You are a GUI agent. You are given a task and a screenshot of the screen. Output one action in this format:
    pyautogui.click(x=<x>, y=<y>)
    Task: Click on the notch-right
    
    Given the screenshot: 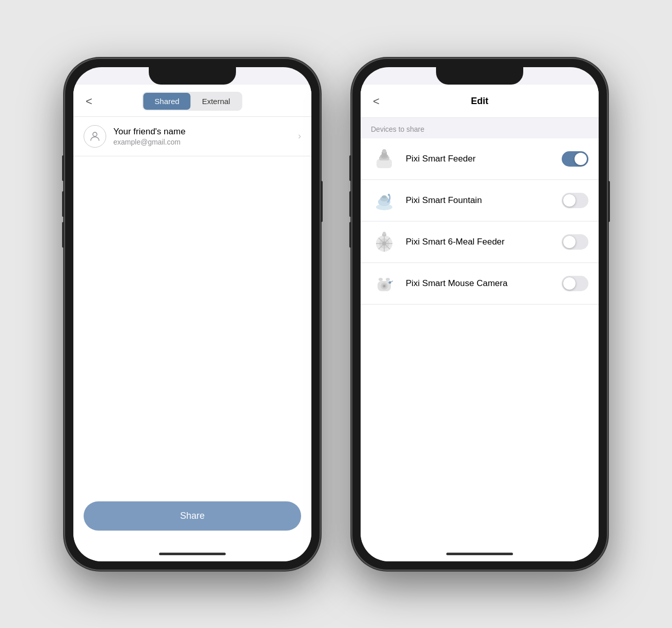 What is the action you would take?
    pyautogui.click(x=480, y=76)
    